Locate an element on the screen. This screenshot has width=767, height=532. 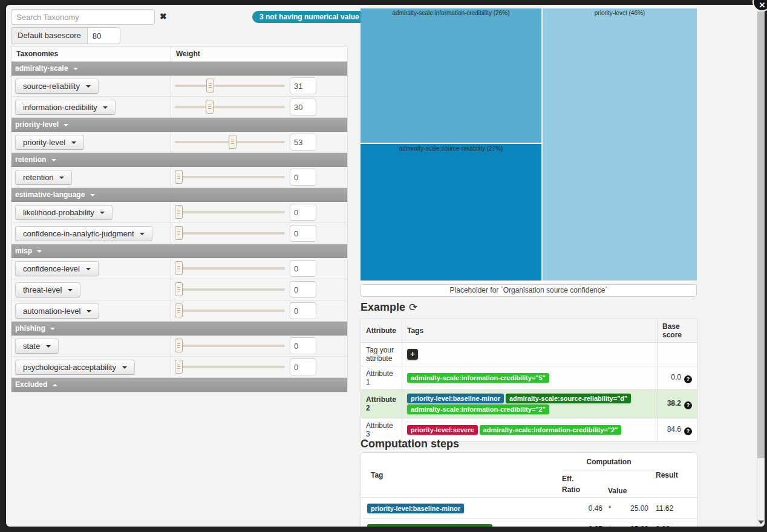
result-column-header: Result is located at coordinates (676, 475).